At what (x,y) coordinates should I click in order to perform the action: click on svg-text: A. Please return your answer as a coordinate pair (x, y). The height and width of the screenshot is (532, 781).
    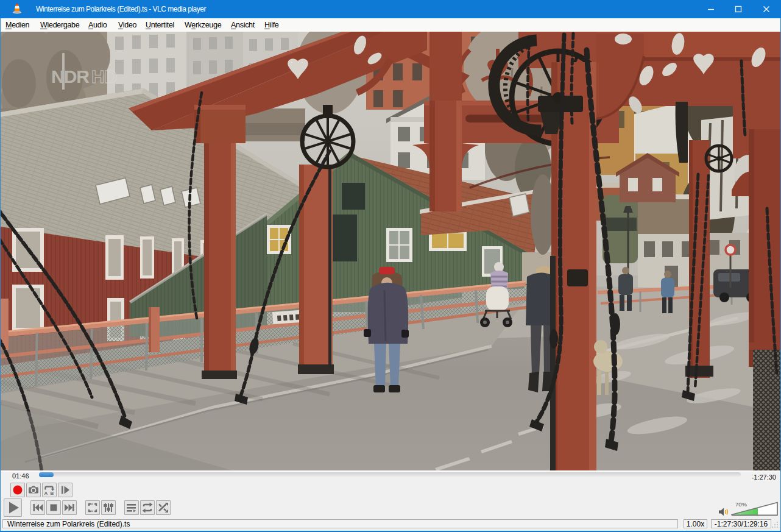
    Looking at the image, I should click on (46, 494).